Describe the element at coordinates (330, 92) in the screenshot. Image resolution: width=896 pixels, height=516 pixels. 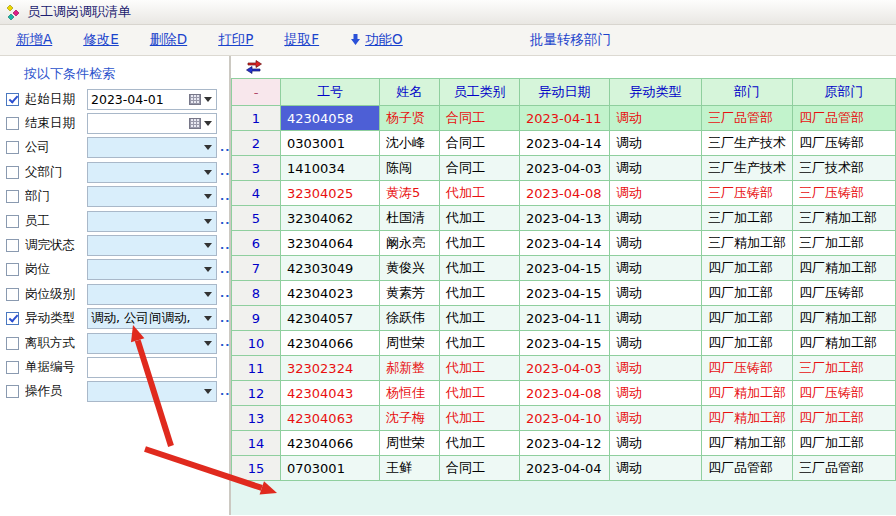
I see `col-header-employee-id: 工号` at that location.